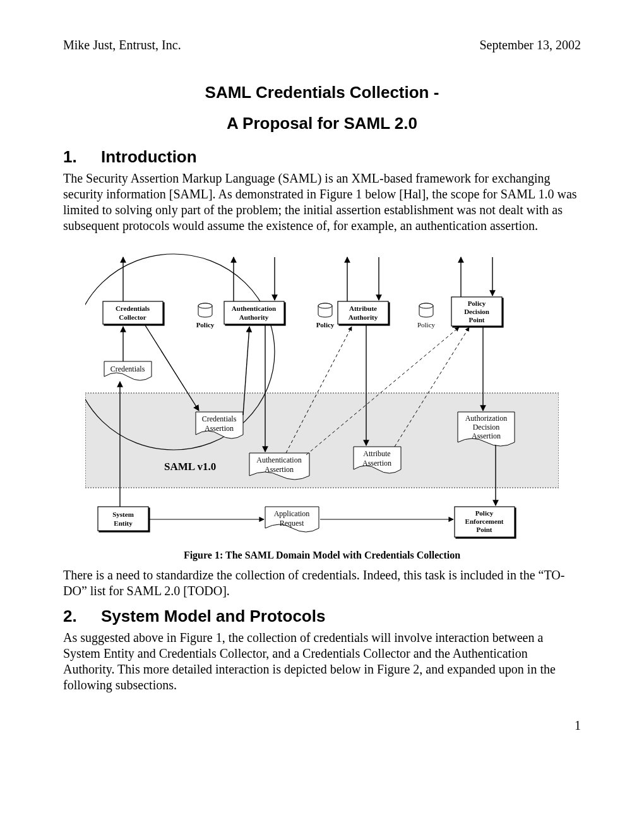  Describe the element at coordinates (485, 521) in the screenshot. I see `svg-text: Enforcement` at that location.